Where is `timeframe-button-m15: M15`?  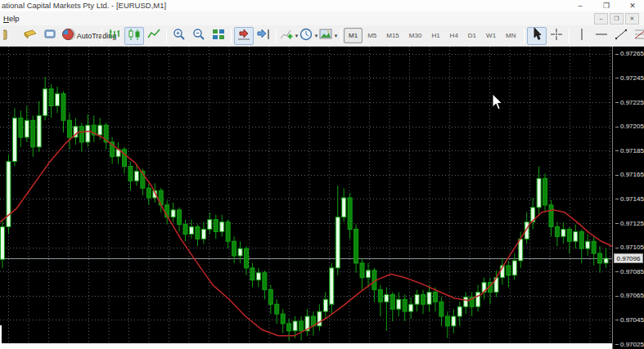 timeframe-button-m15: M15 is located at coordinates (393, 36).